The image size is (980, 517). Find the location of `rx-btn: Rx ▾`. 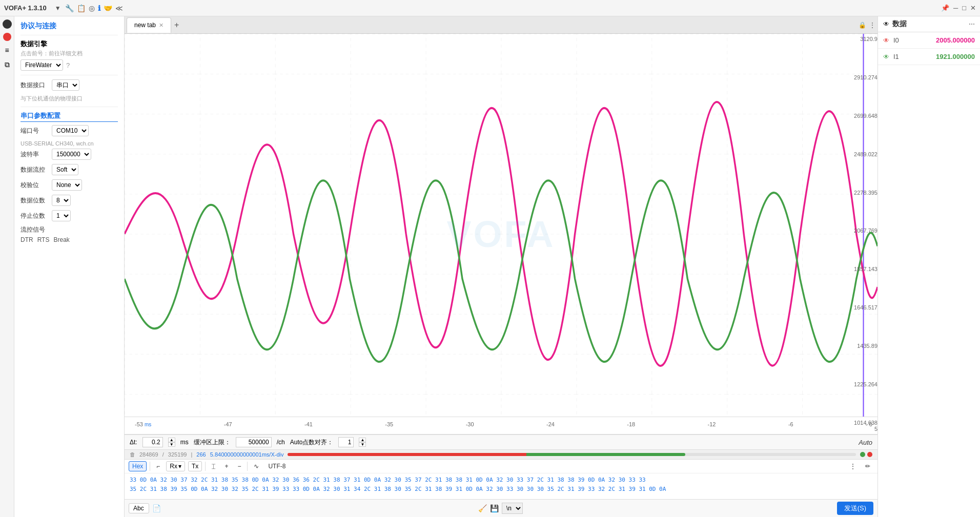

rx-btn: Rx ▾ is located at coordinates (175, 466).